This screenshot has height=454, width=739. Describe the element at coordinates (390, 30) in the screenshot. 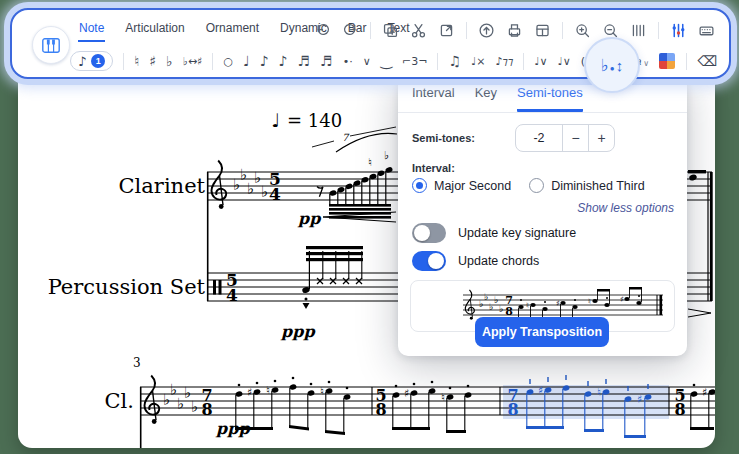

I see `copy-icon` at that location.